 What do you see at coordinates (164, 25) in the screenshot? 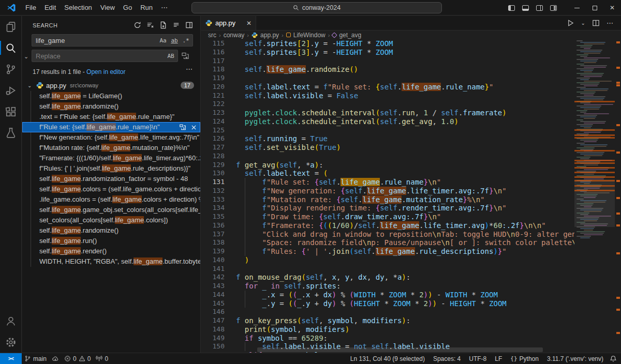
I see `new-search-editor-icon` at bounding box center [164, 25].